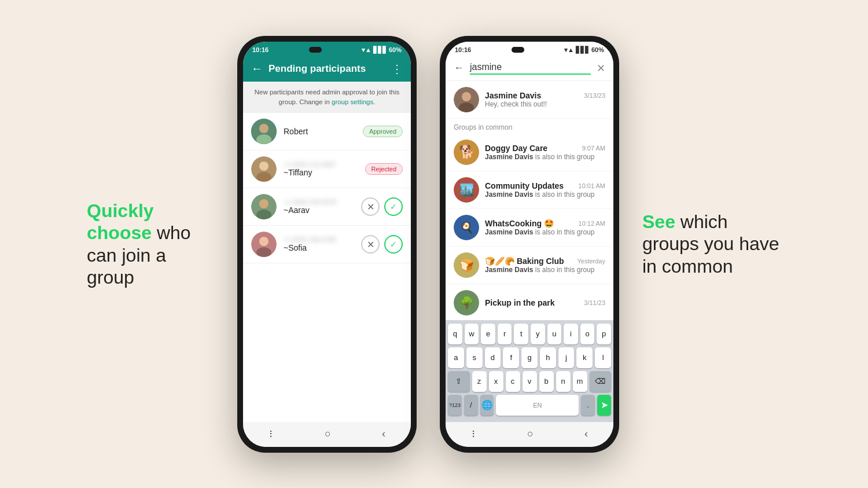 This screenshot has height=488, width=868. I want to click on key-w: w, so click(472, 334).